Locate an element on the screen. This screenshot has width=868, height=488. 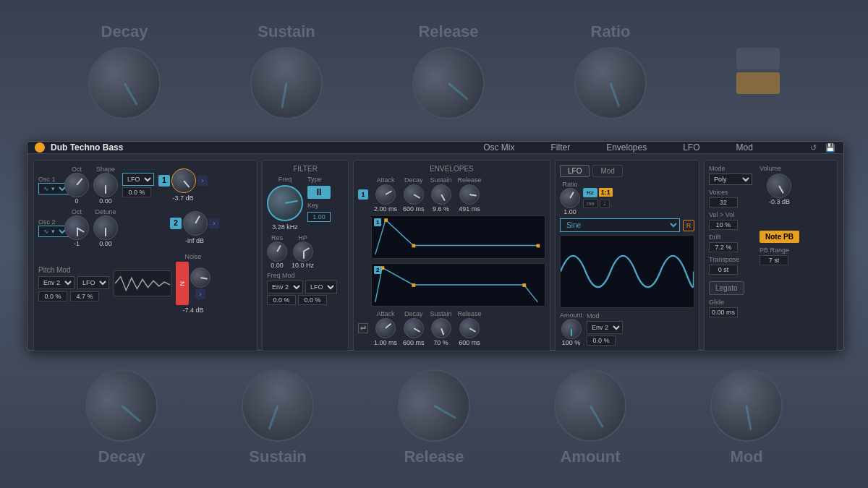
note-pb-btn: Note PB is located at coordinates (780, 237).